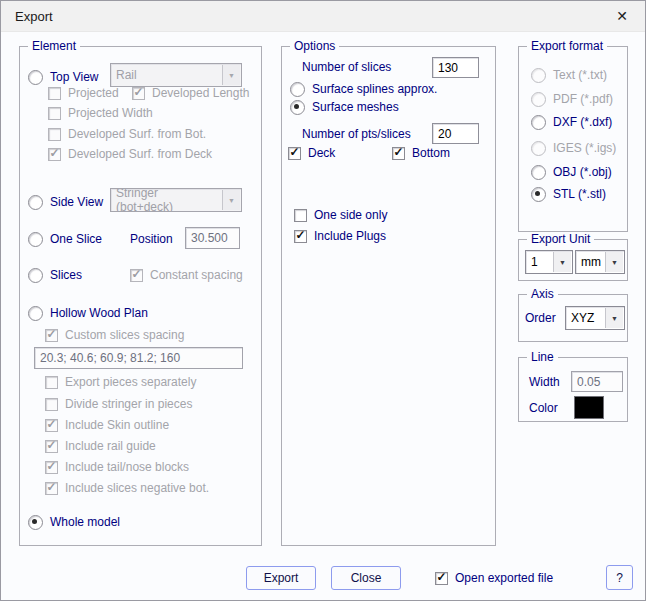  Describe the element at coordinates (572, 99) in the screenshot. I see `format-pdf-row: PDF (*.pdf)` at that location.